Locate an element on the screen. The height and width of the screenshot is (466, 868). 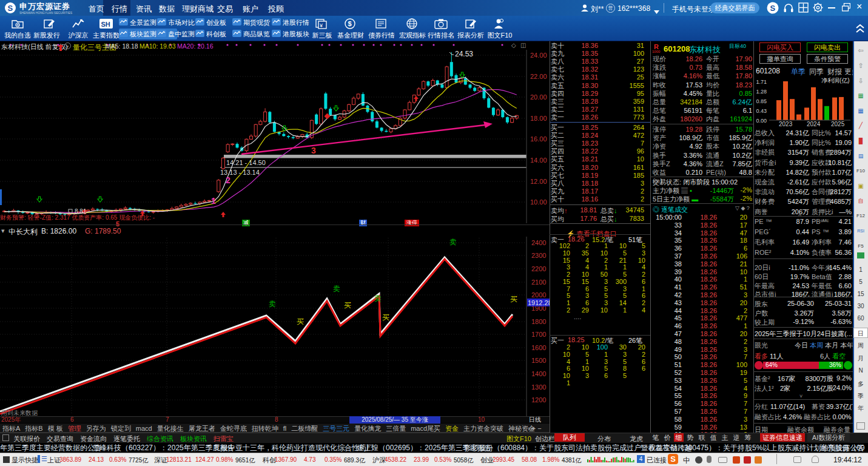
svg-text: 24.00 is located at coordinates (539, 55).